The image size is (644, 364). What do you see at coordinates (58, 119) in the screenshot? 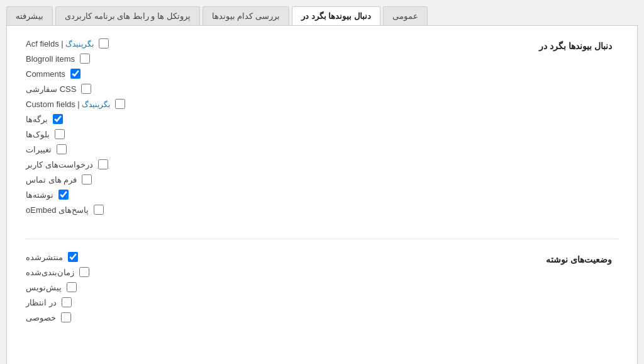
I see `checkbox-pages` at bounding box center [58, 119].